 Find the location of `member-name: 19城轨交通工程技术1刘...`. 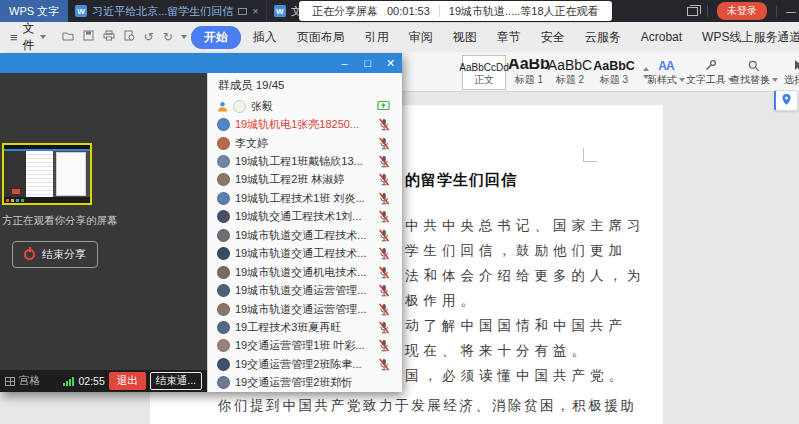

member-name: 19城轨交通工程技术1刘... is located at coordinates (298, 216).